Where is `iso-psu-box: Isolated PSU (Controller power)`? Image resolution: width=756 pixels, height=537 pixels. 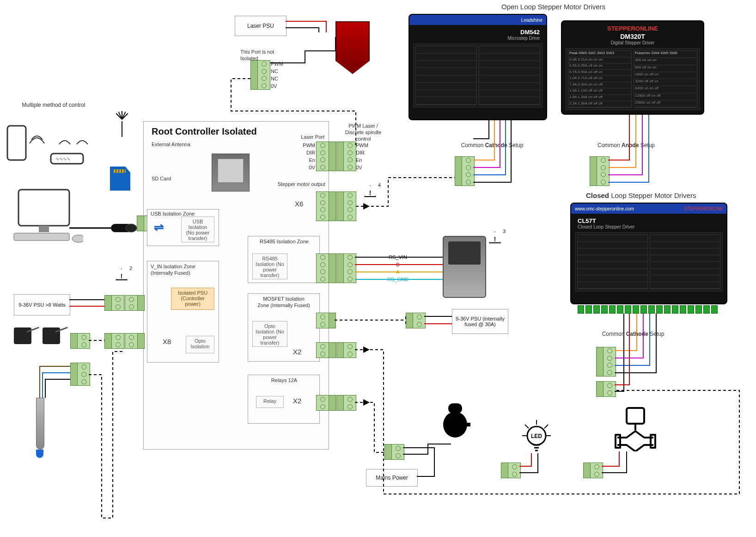
iso-psu-box: Isolated PSU (Controller power) is located at coordinates (193, 299).